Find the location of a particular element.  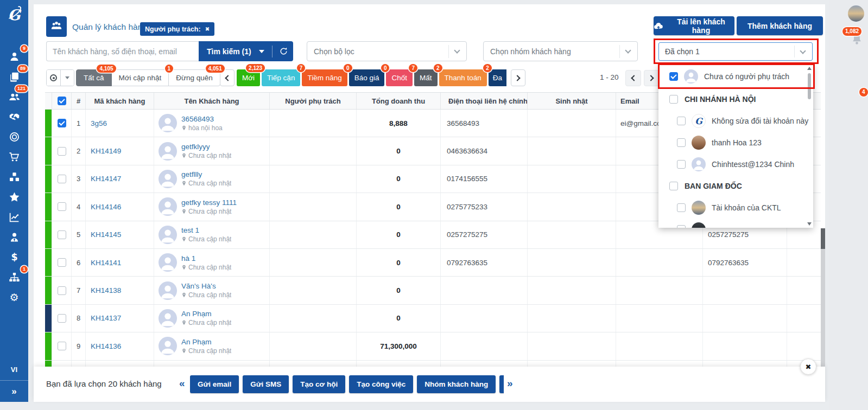

upload-customers-button: Tải lên khách hàng is located at coordinates (694, 26).